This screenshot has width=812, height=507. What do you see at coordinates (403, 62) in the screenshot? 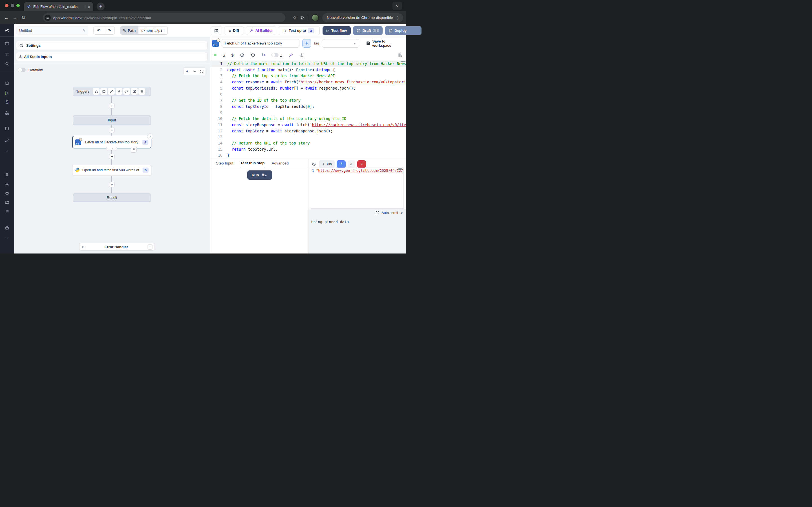
I see `editor-scrollbar` at bounding box center [403, 62].